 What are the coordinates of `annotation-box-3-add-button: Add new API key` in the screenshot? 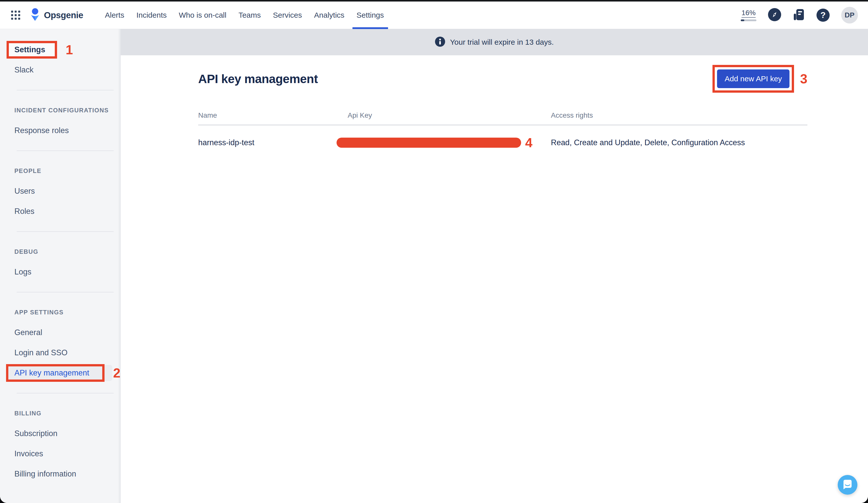 It's located at (753, 79).